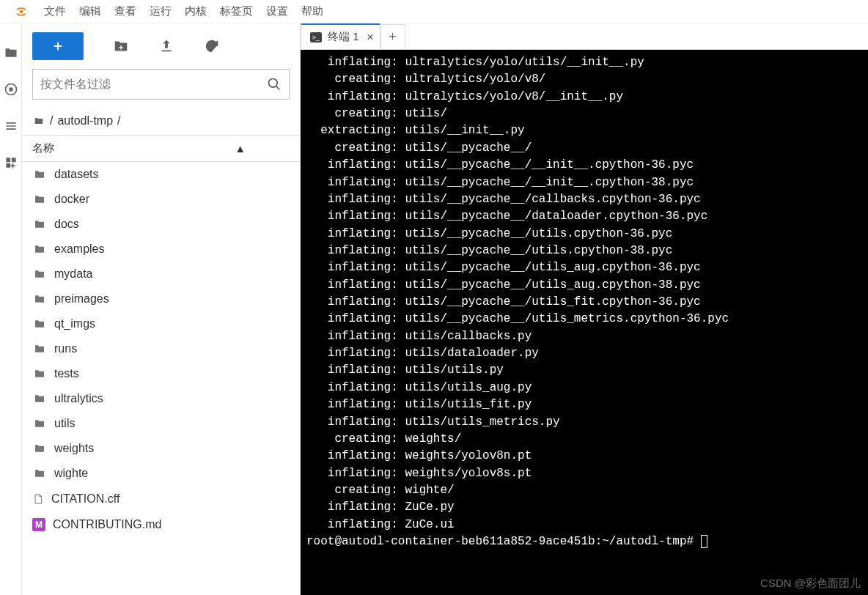 The width and height of the screenshot is (868, 595). I want to click on list-item: wighte, so click(161, 473).